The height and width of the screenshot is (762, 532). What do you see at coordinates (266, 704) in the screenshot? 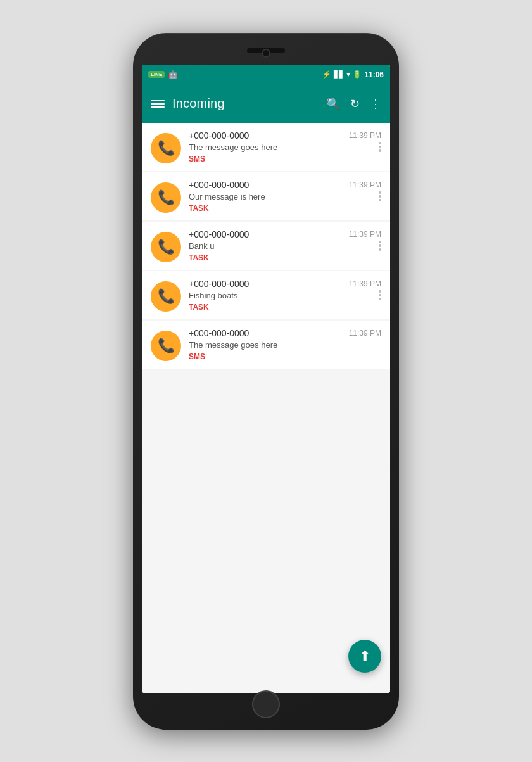
I see `phone-bottom` at bounding box center [266, 704].